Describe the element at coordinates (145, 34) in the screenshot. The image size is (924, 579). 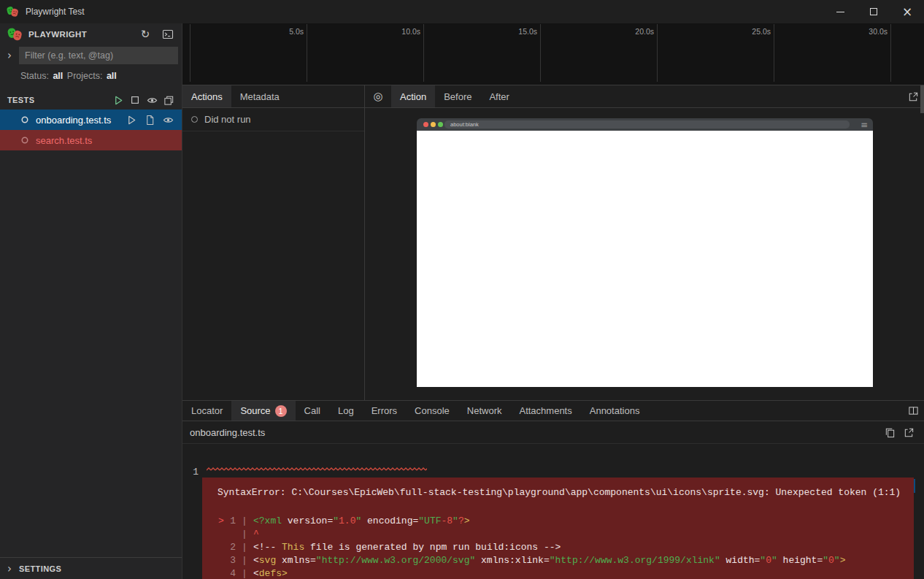
I see `reload-tests-button: ↻` at that location.